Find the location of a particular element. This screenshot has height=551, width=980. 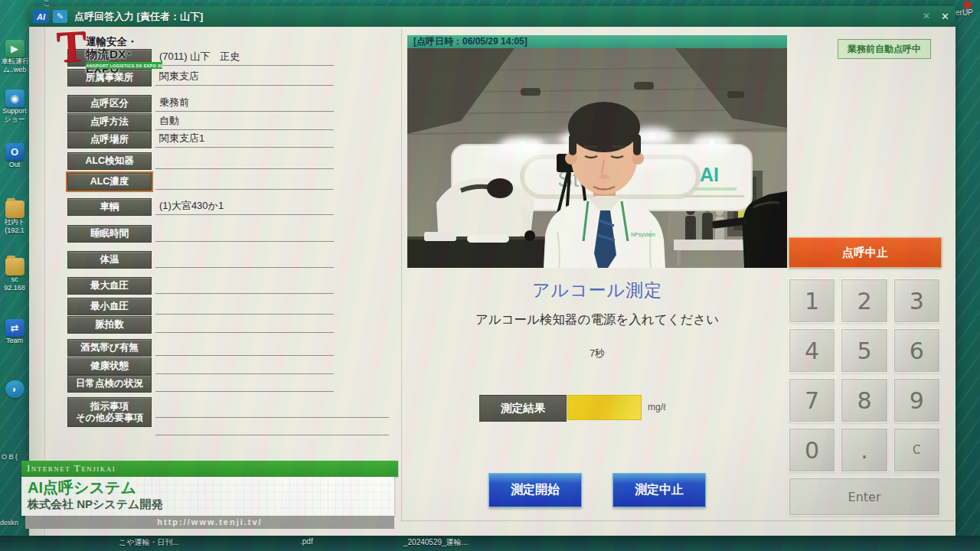

app-icon: ▶ is located at coordinates (15, 49).